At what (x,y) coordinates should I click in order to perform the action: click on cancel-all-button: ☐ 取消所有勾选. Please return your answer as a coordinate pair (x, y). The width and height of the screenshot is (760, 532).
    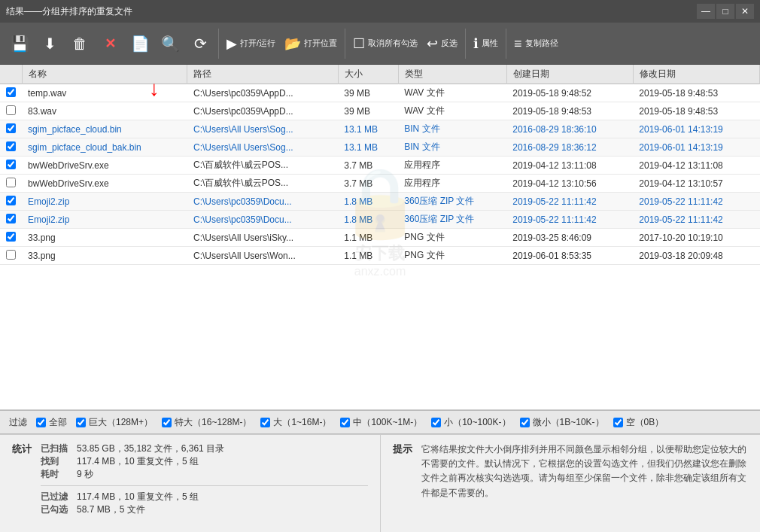
    Looking at the image, I should click on (385, 44).